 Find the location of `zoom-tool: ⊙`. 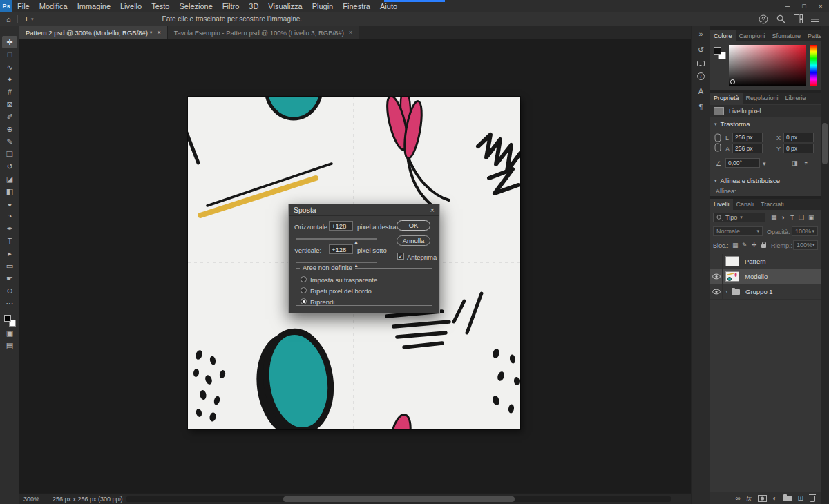

zoom-tool: ⊙ is located at coordinates (10, 291).